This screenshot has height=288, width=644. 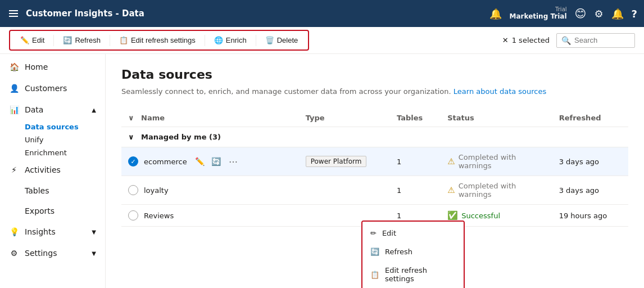 I want to click on sidebar-item-exports-label: Exports, so click(x=39, y=211).